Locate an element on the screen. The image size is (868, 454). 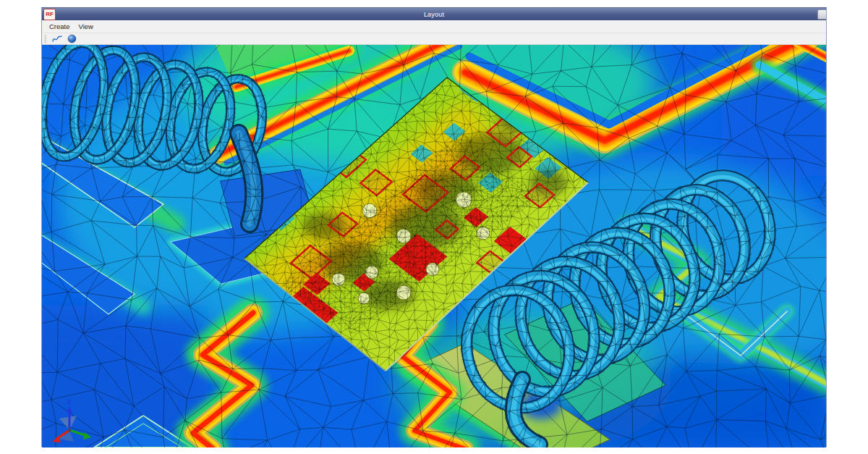
menu-create: Create is located at coordinates (59, 26).